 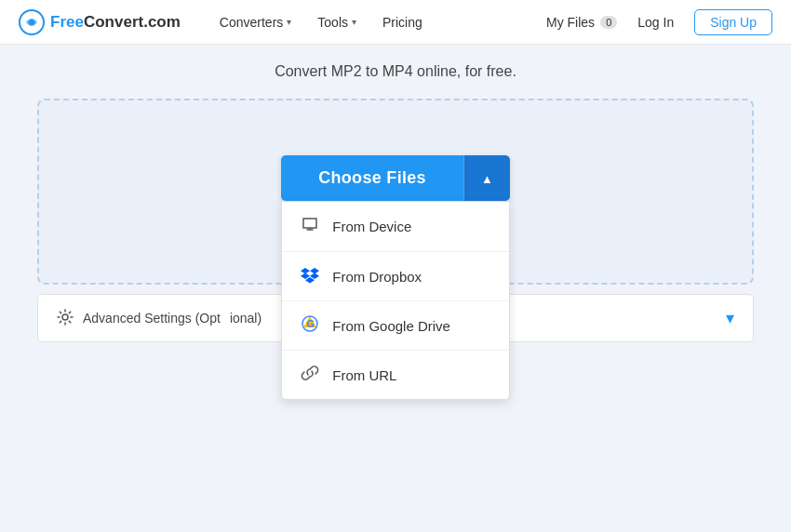 What do you see at coordinates (310, 276) in the screenshot?
I see `dropbox-icon` at bounding box center [310, 276].